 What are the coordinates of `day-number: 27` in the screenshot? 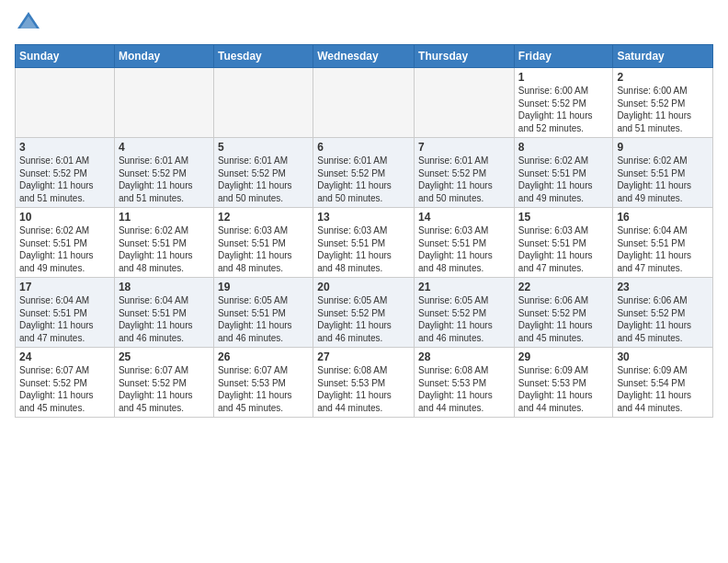 It's located at (364, 357).